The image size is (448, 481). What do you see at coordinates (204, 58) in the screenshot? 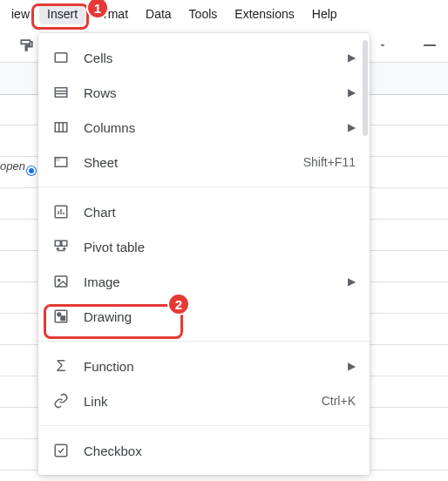
I see `menu-item-cells: Cells ▶` at bounding box center [204, 58].